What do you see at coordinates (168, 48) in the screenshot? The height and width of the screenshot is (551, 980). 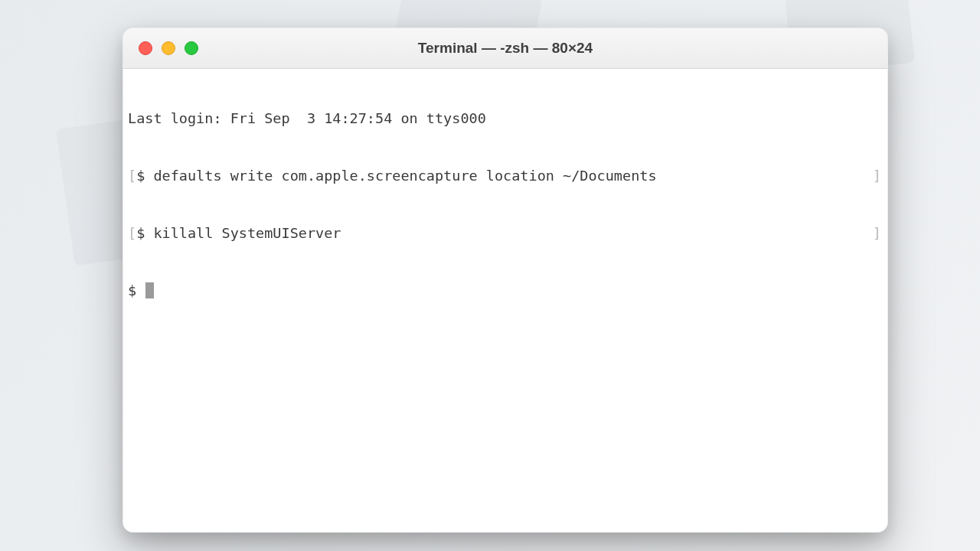 I see `minimize-icon` at bounding box center [168, 48].